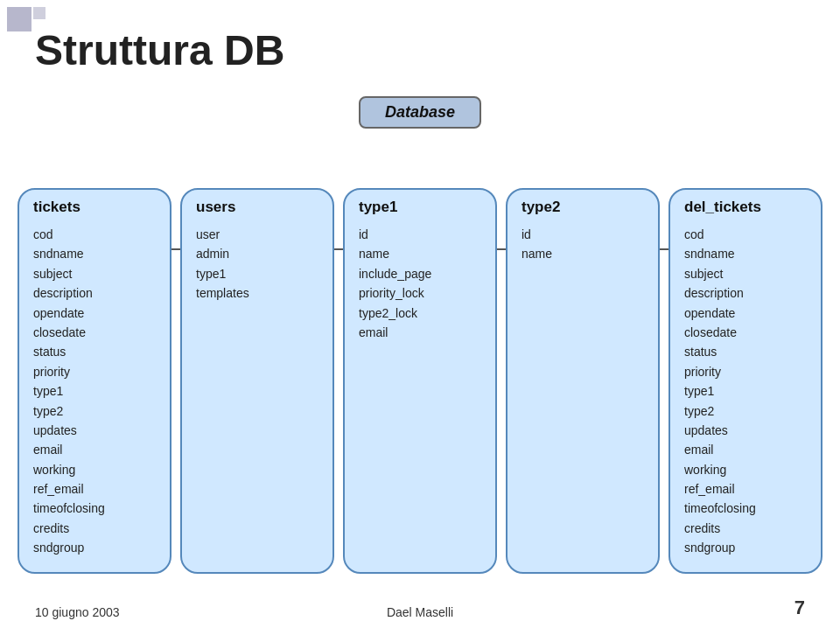  Describe the element at coordinates (746, 392) in the screenshot. I see `table-del-tickets-fields: cod sndname subject description opendate…` at that location.